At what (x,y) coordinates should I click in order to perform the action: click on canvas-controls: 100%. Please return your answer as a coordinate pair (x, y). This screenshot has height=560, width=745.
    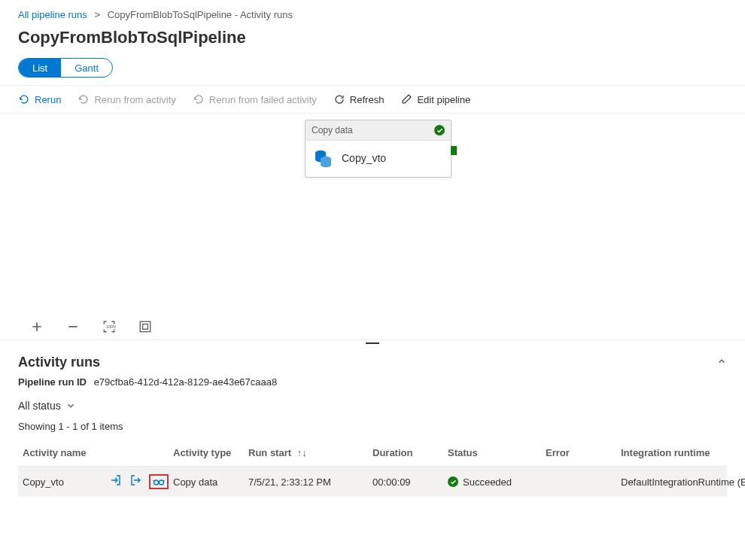
    Looking at the image, I should click on (91, 327).